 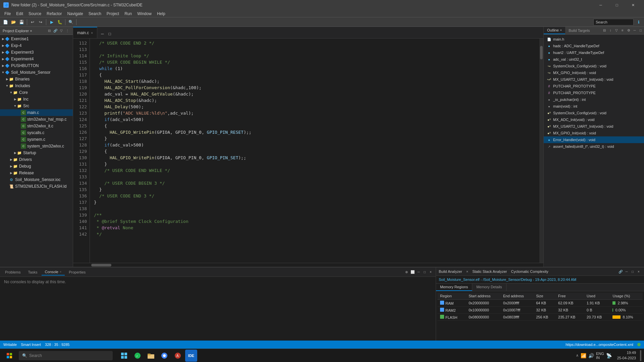 I want to click on close-button: ✕, so click(x=633, y=5).